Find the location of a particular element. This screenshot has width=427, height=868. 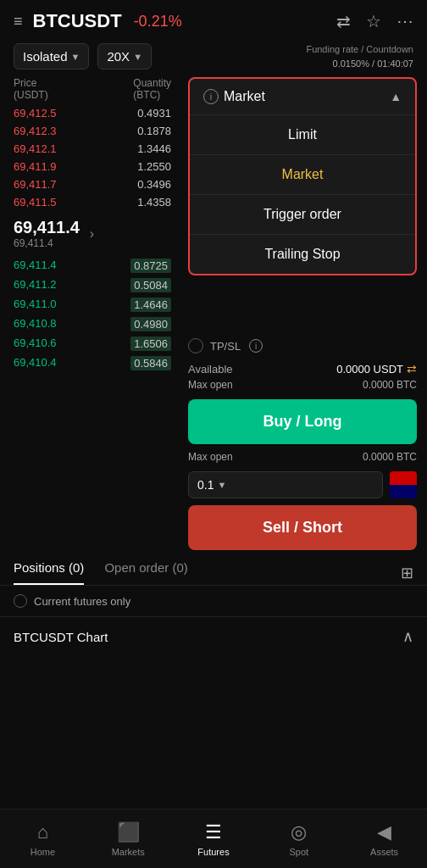

bid-row: 69,411.20.5084 is located at coordinates (96, 285).